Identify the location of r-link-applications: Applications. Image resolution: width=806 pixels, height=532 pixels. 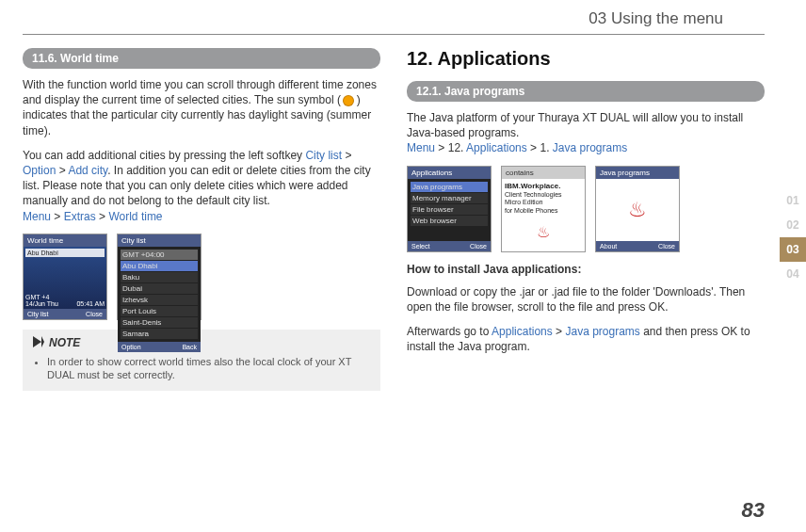
(497, 148).